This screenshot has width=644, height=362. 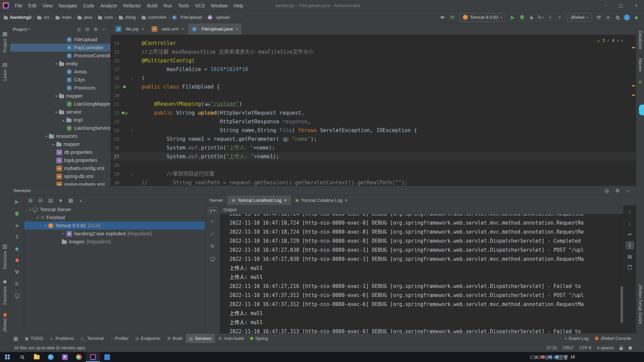 What do you see at coordinates (122, 113) in the screenshot?
I see `gutter: 22@` at bounding box center [122, 113].